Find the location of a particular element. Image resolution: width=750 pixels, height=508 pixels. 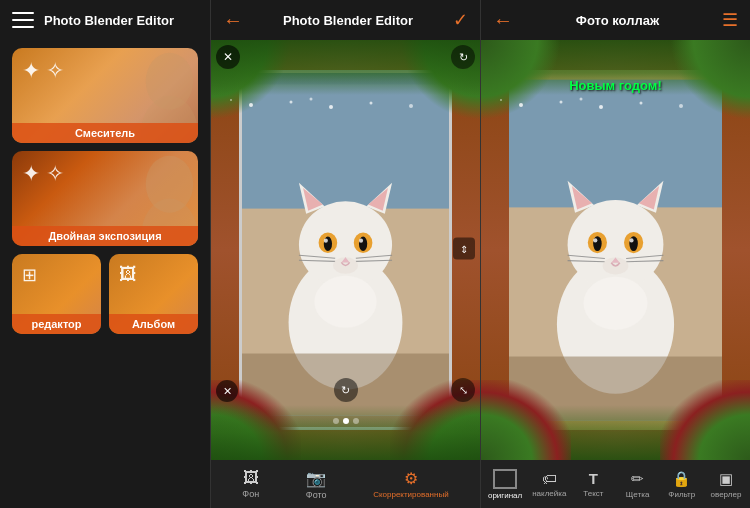

refresh-button: ↻ is located at coordinates (463, 57).